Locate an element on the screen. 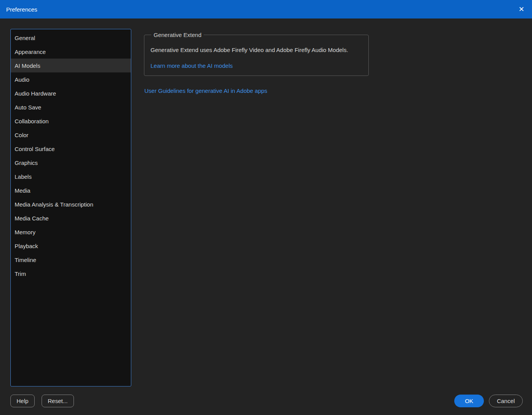 The width and height of the screenshot is (532, 415). sidebar-item-memory: Memory is located at coordinates (71, 232).